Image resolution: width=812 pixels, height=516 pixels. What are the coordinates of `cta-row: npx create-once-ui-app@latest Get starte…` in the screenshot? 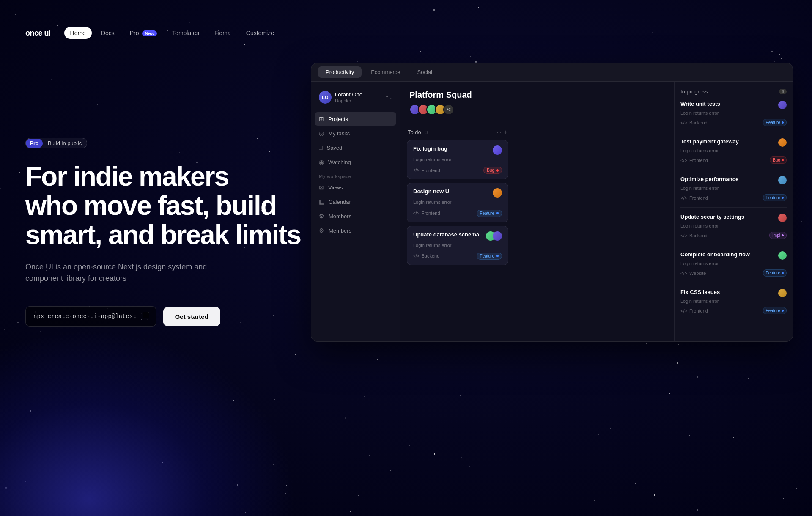 It's located at (182, 316).